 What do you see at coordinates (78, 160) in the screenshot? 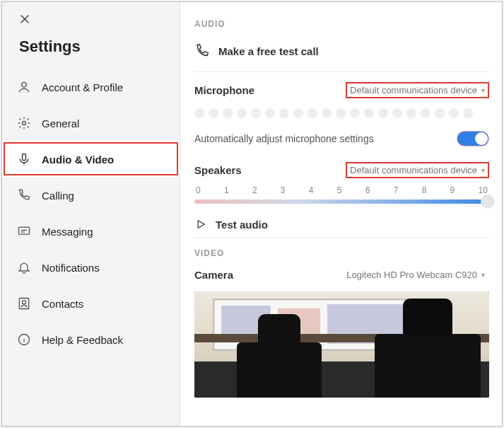
I see `sidebar-item-label: Audio & Video` at bounding box center [78, 160].